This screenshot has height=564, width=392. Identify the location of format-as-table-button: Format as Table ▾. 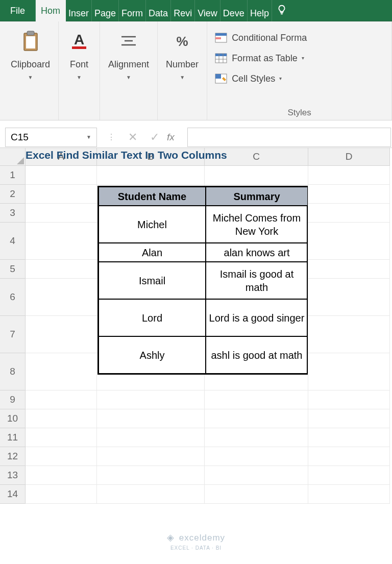
(260, 58).